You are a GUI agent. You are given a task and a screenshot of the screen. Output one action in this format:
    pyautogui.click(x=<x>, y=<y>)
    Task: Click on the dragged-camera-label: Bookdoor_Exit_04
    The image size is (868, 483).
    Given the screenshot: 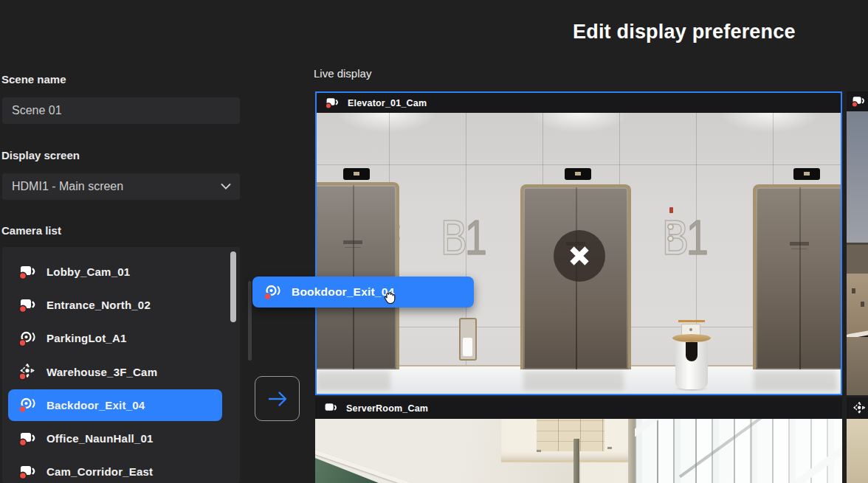 What is the action you would take?
    pyautogui.click(x=342, y=292)
    